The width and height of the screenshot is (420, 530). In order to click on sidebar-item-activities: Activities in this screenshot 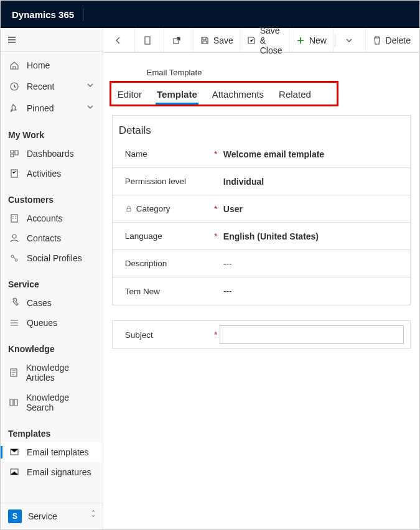, I will do `click(52, 174)`.